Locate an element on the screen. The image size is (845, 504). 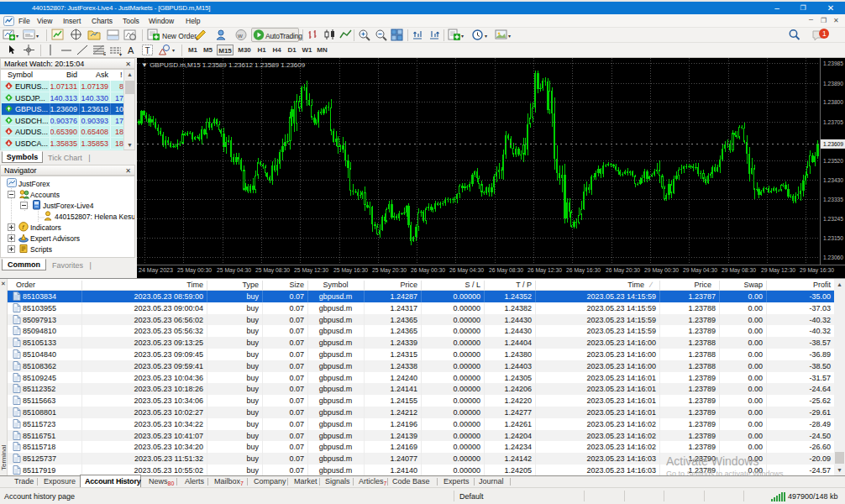
svg-text: w is located at coordinates (240, 35).